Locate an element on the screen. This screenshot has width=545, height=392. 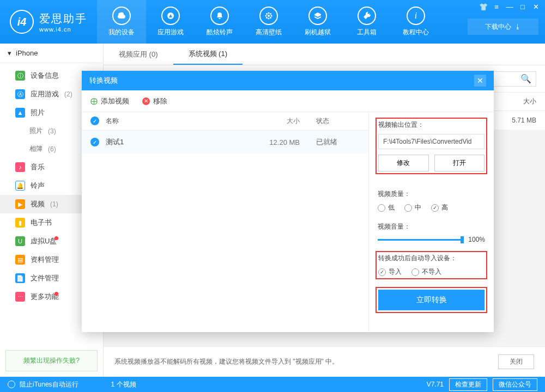
autoimport-no-radio: 不导入 is located at coordinates (426, 272).